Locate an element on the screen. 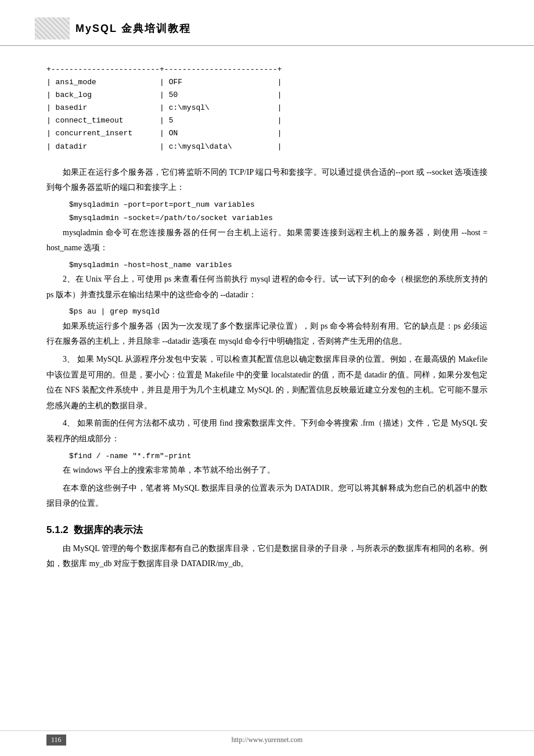 Image resolution: width=534 pixels, height=756 pixels. page-footer: 116 http://www.yurennet.com is located at coordinates (267, 737).